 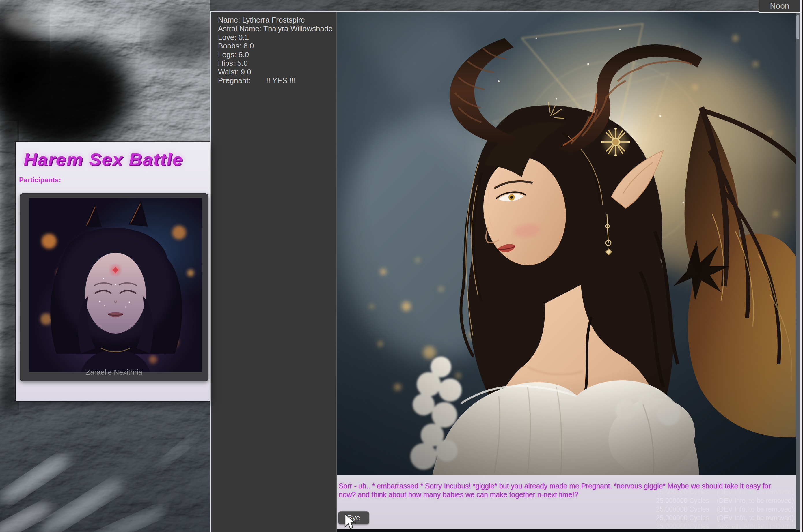 What do you see at coordinates (114, 373) in the screenshot?
I see `participant-name: Zaraelle Nexithria` at bounding box center [114, 373].